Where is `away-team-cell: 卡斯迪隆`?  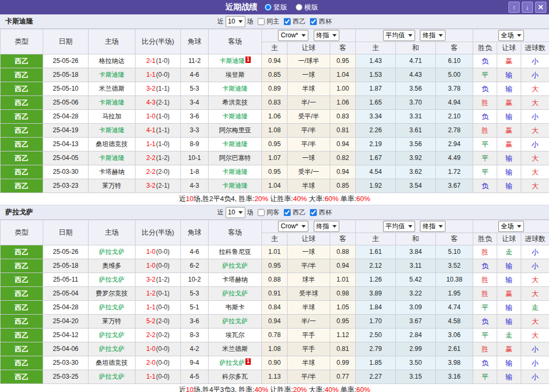 away-team-cell: 卡斯迪隆 is located at coordinates (235, 172).